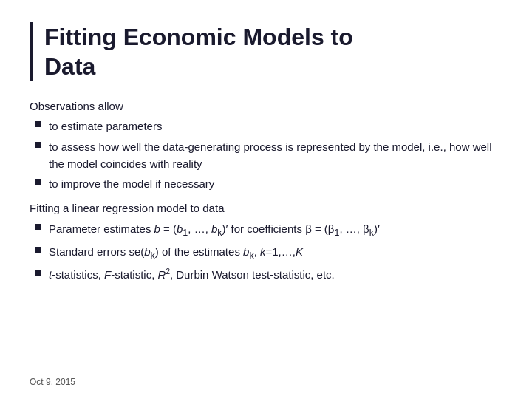 The height and width of the screenshot is (399, 532). I want to click on bullet-text: to improve the model if necessary, so click(276, 183).